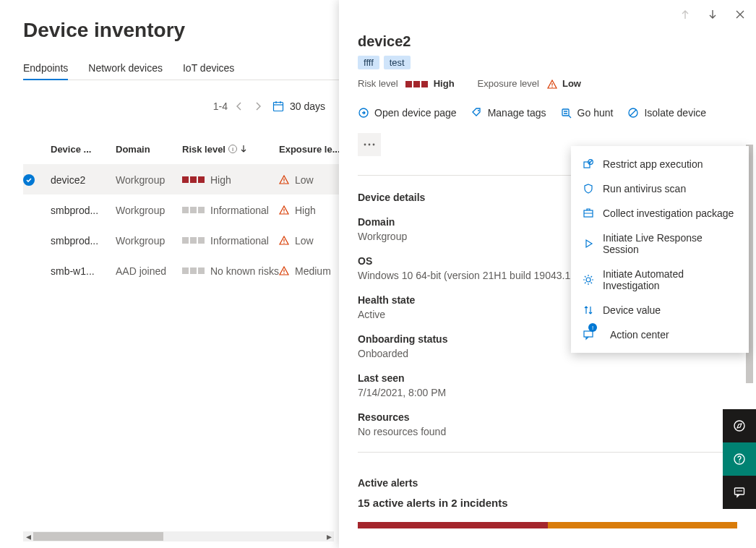  I want to click on panel-prev-icon, so click(685, 14).